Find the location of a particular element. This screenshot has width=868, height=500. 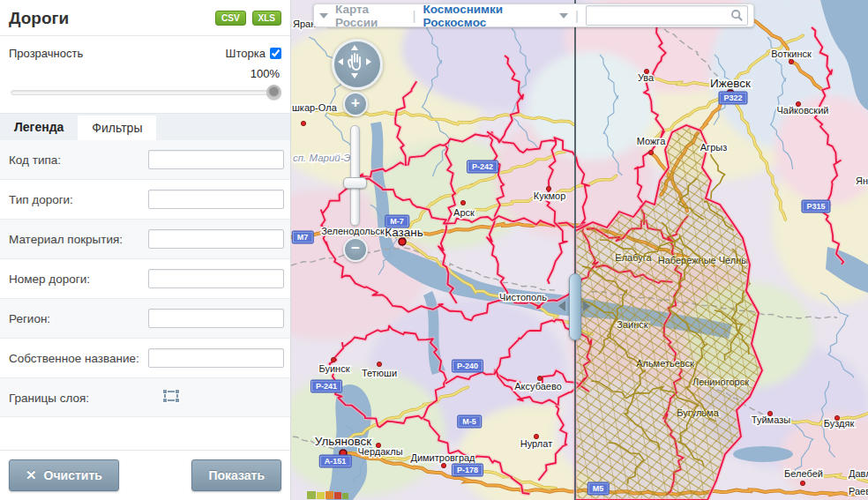

slider-handle is located at coordinates (273, 92).